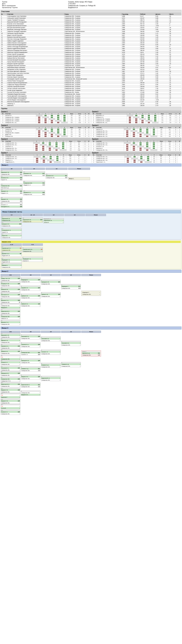 The height and width of the screenshot is (644, 182). Describe the element at coordinates (10, 300) in the screenshot. I see `p2-round-1-16: 1/16 1.1 Самар. Сен. 4:02:0 Самарская об…` at that location.